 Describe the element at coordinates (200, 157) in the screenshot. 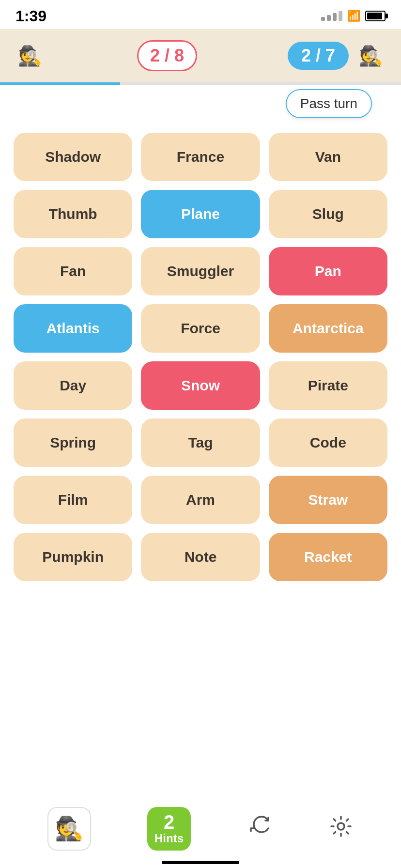

I see `word-btn-france: France` at that location.